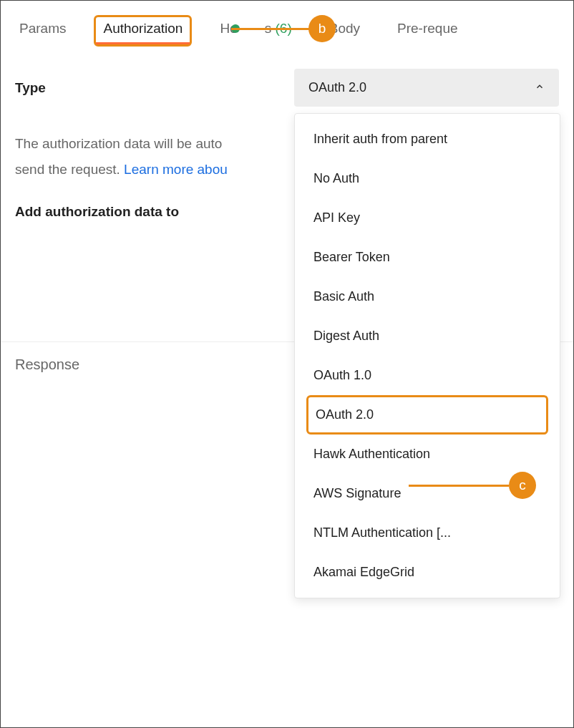 The width and height of the screenshot is (574, 728). What do you see at coordinates (287, 24) in the screenshot?
I see `request-tabs: Params Authorization Headers (6) Body Pr…` at bounding box center [287, 24].